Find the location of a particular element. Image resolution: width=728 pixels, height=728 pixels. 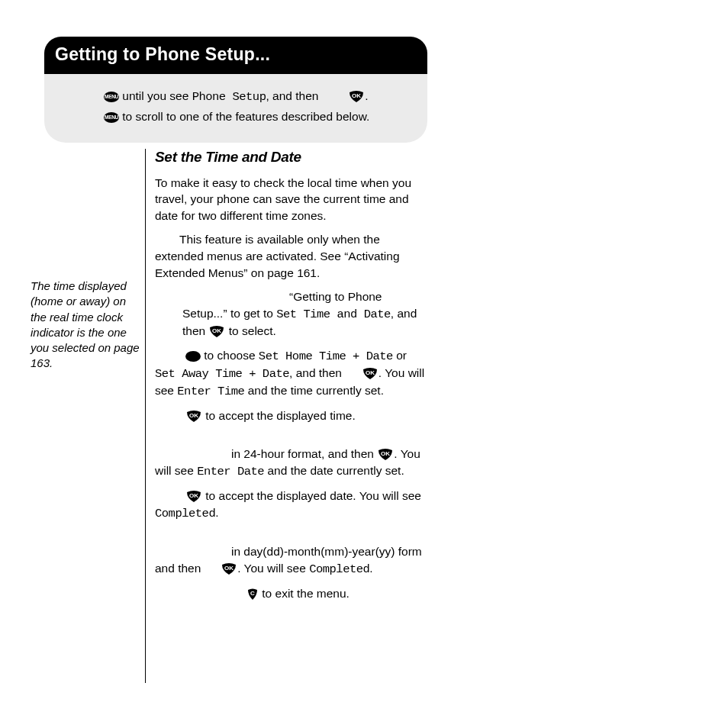

text: until you see is located at coordinates (156, 96).